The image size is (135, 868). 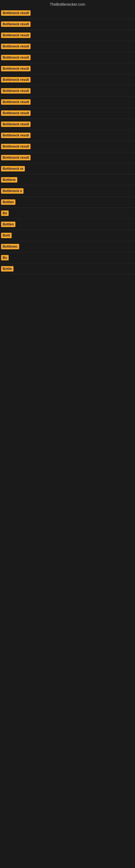 I want to click on list-item: Bottl, so click(x=68, y=236).